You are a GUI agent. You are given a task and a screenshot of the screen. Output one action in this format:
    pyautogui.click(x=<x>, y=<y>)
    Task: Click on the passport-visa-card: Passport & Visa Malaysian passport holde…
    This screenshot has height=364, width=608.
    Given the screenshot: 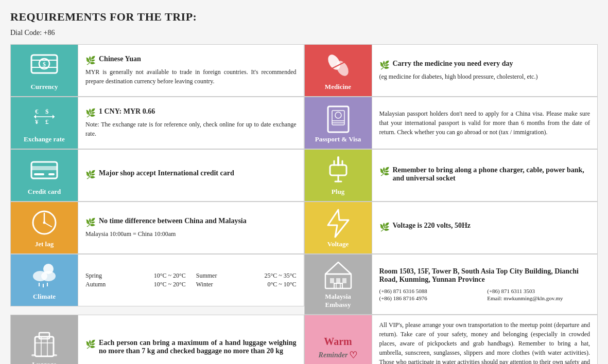 What is the action you would take?
    pyautogui.click(x=451, y=123)
    